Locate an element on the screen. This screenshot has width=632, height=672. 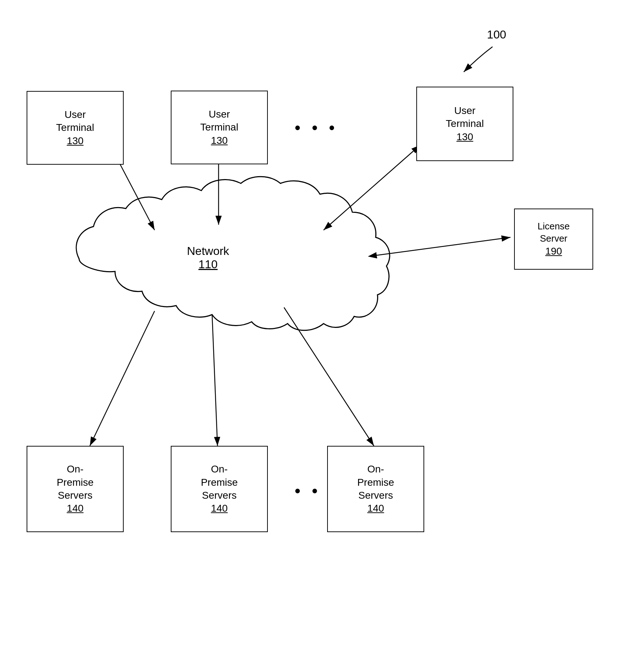
user-terminal-1: User Terminal 130 is located at coordinates (75, 128).